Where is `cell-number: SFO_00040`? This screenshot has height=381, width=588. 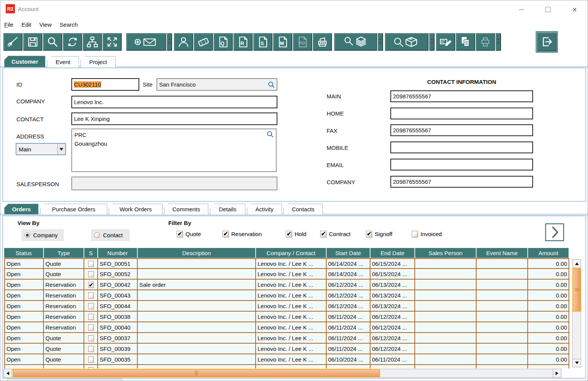 cell-number: SFO_00040 is located at coordinates (118, 328).